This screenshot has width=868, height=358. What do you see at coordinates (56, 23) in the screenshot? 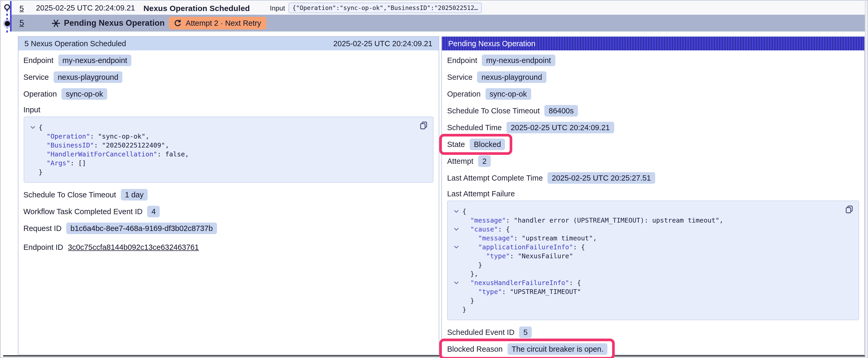
I see `pending-asterisk-icon` at bounding box center [56, 23].